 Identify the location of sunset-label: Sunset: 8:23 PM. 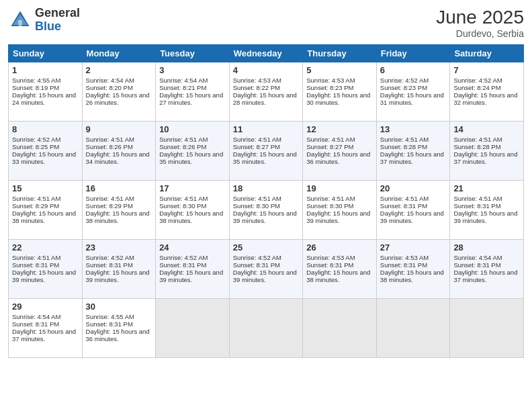
(404, 87).